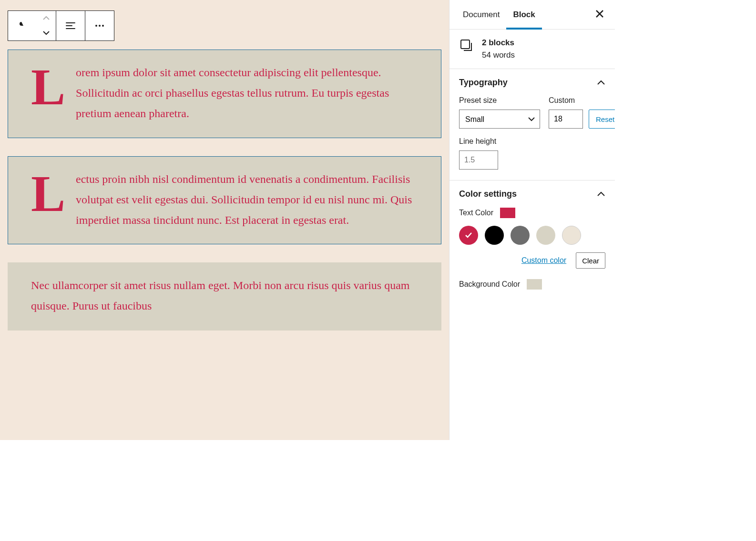 The height and width of the screenshot is (541, 756). I want to click on stack-icon, so click(466, 46).